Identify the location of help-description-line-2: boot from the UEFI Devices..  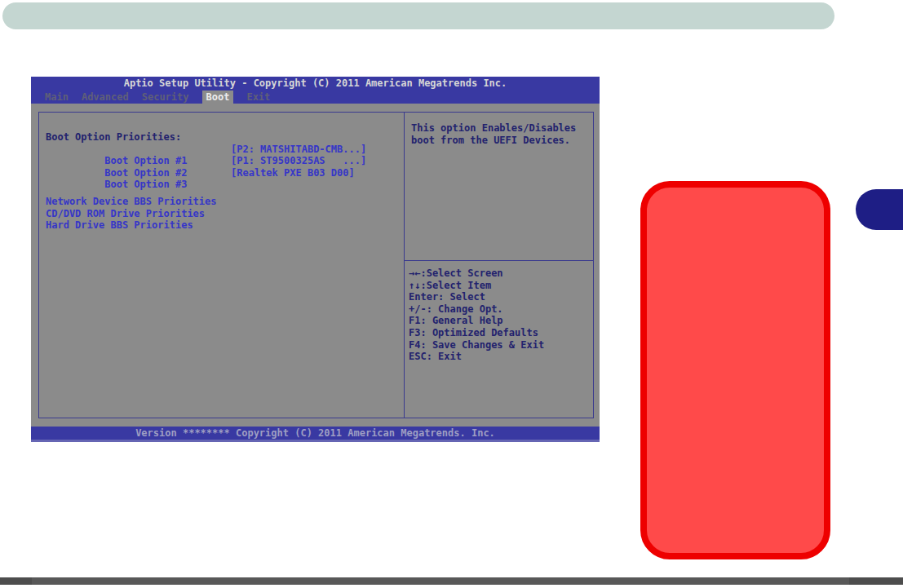
(499, 140).